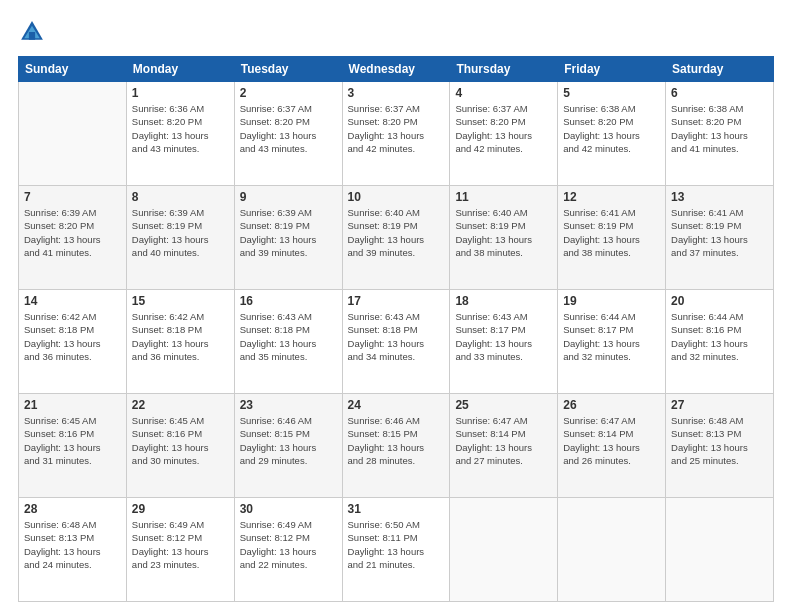 This screenshot has height=612, width=792. Describe the element at coordinates (73, 342) in the screenshot. I see `calendar-cell: 14Sunrise: 6:42 AM Sunset: 8:18 PM Dayli…` at that location.